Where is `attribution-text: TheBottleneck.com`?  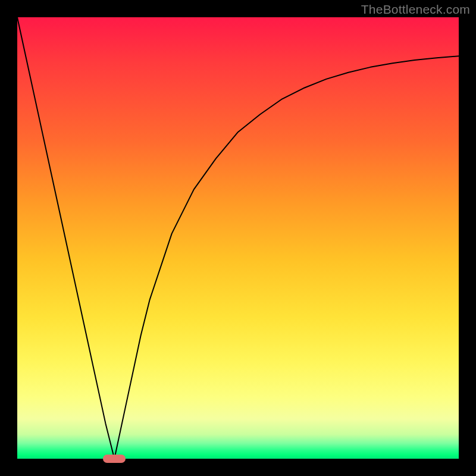 attribution-text: TheBottleneck.com is located at coordinates (415, 10).